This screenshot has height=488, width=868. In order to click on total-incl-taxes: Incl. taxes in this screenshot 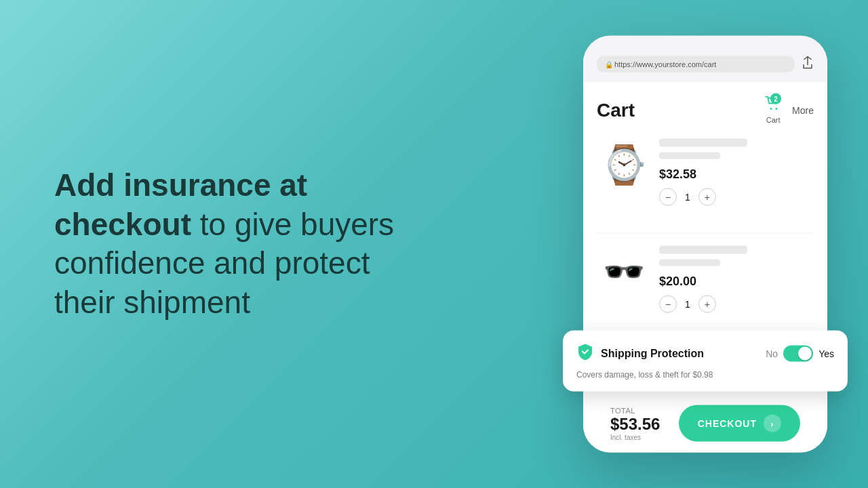, I will do `click(635, 436)`.